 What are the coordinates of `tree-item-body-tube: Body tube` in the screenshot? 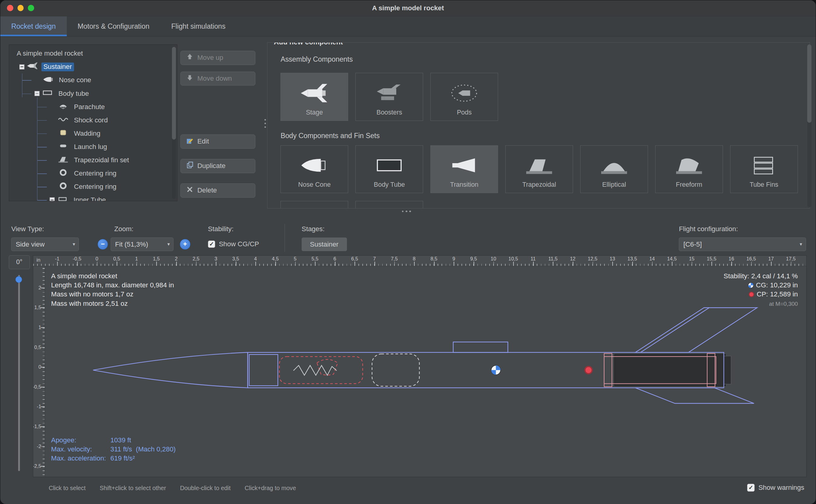 It's located at (93, 93).